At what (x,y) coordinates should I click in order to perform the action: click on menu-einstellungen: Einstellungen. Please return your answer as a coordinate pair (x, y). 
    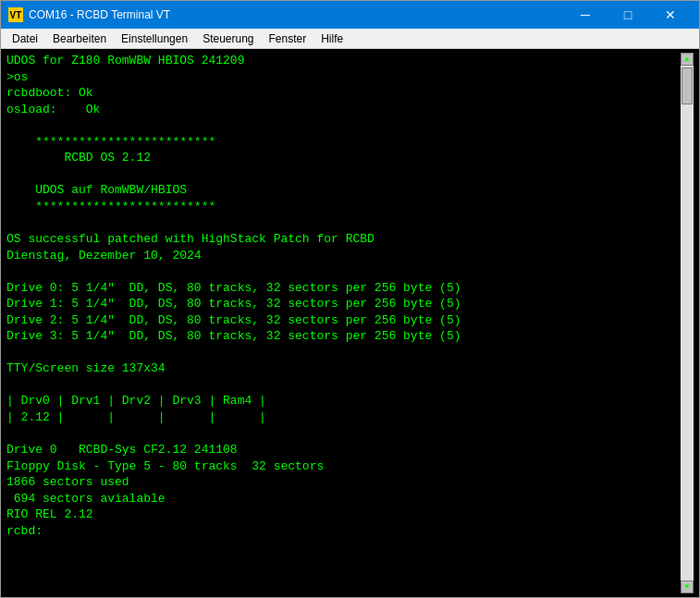
    Looking at the image, I should click on (154, 39).